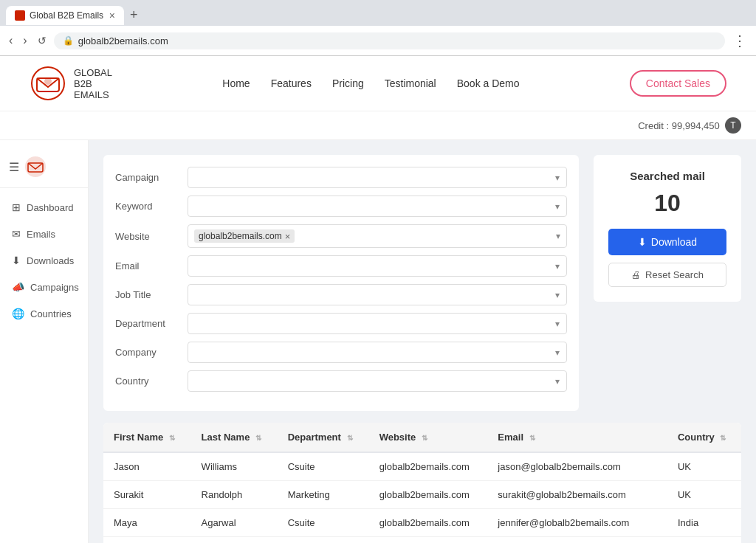 This screenshot has height=543, width=756. Describe the element at coordinates (377, 353) in the screenshot. I see `company-select` at that location.